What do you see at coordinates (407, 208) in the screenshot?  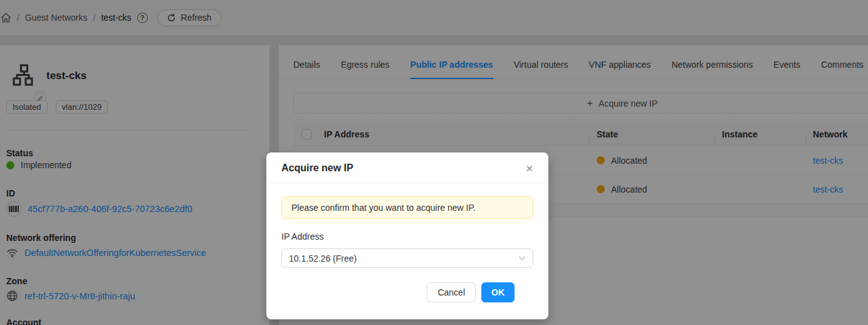 I see `confirmation-alert: Please confirm that you want to acquire …` at bounding box center [407, 208].